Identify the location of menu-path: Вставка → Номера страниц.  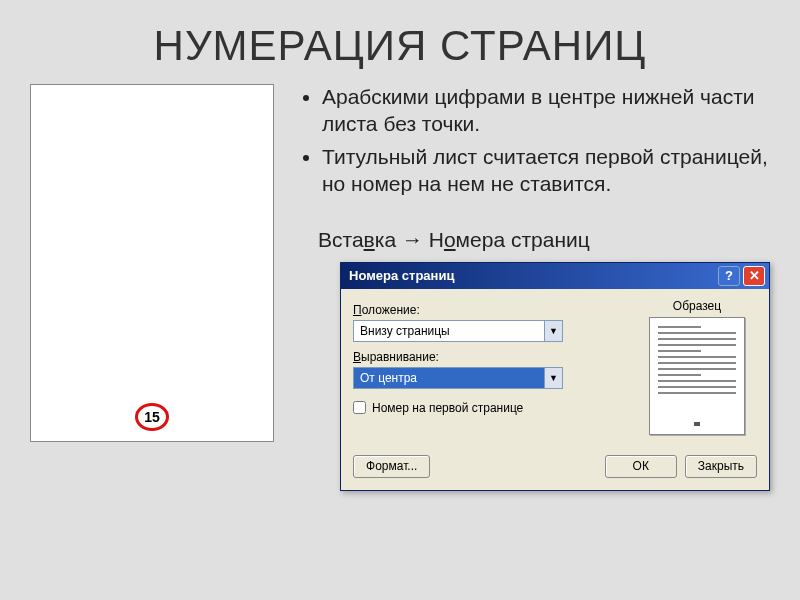
(544, 240).